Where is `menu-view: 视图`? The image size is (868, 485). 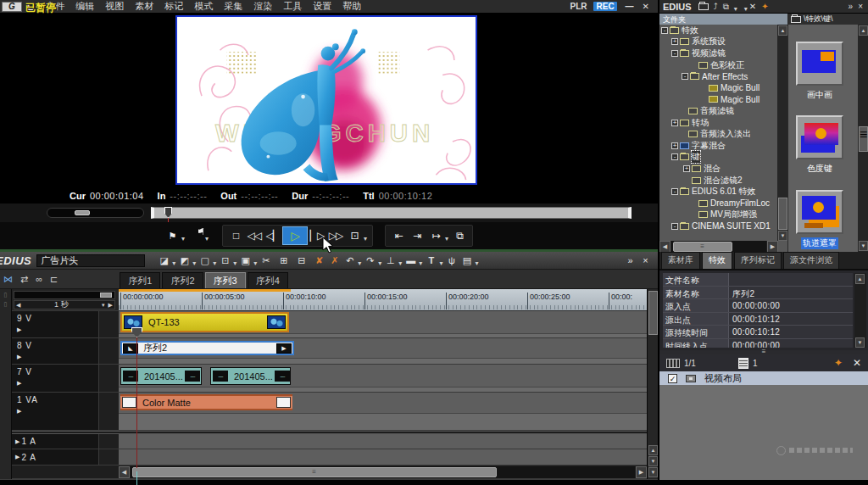 menu-view: 视图 is located at coordinates (114, 7).